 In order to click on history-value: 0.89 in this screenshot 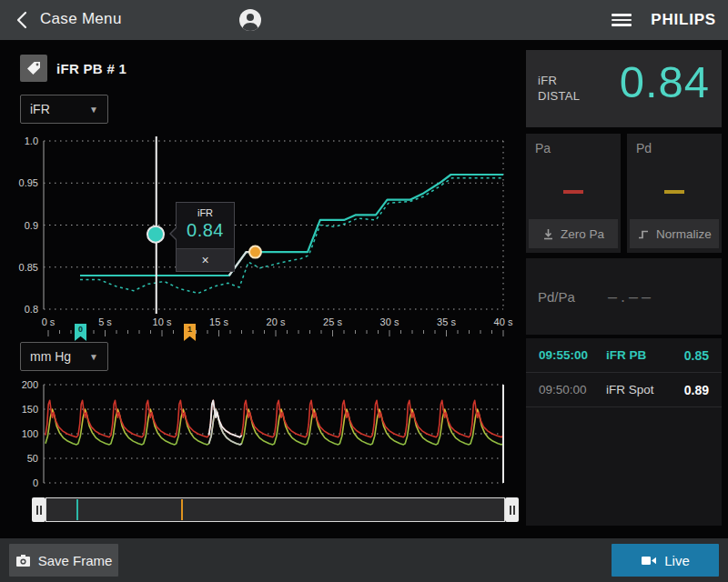, I will do `click(697, 390)`.